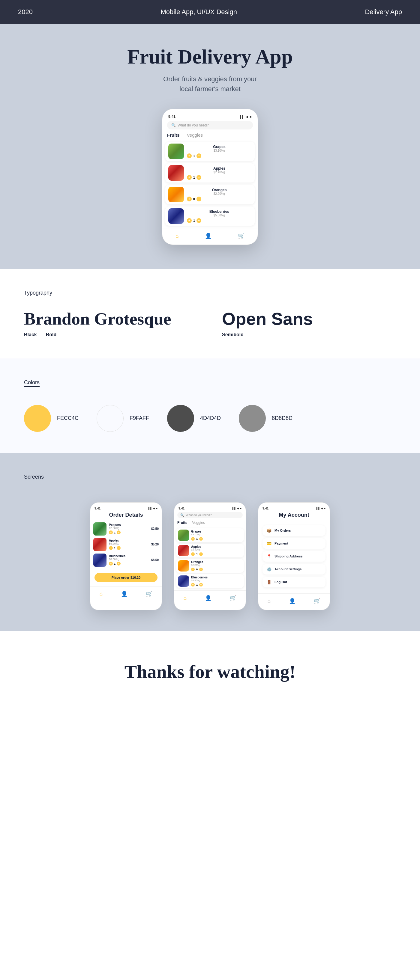  I want to click on shipping-icon: 📍, so click(269, 556).